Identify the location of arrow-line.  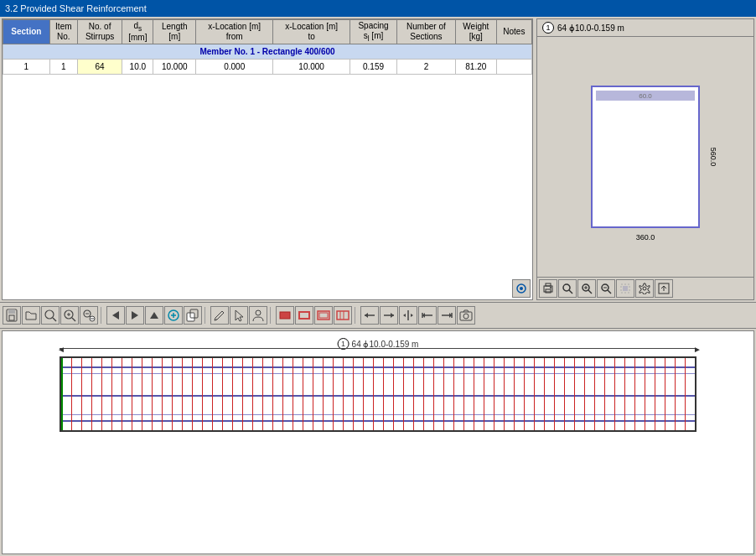
(378, 349).